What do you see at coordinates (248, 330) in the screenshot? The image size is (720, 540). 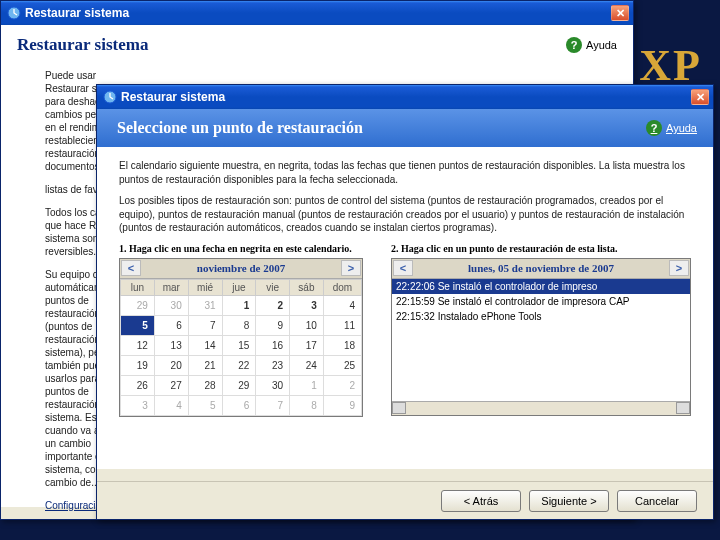 I see `calendar-column: 1. Haga clic en una fecha en negrita en …` at bounding box center [248, 330].